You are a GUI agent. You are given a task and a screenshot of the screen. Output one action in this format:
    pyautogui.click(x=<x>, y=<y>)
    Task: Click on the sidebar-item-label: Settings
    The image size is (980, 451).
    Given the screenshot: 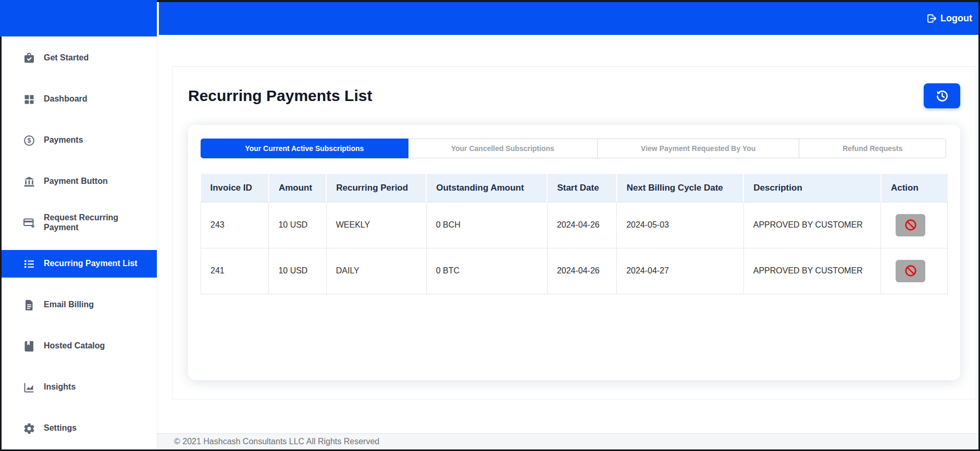 What is the action you would take?
    pyautogui.click(x=60, y=428)
    